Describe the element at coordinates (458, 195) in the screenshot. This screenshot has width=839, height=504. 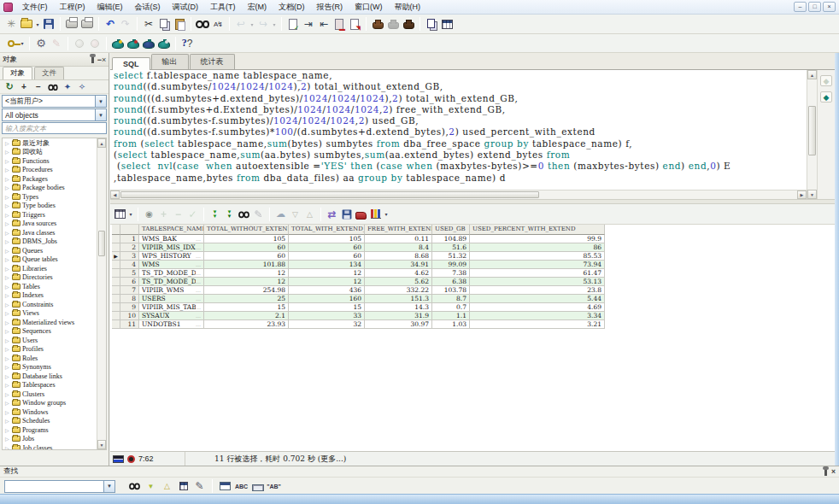
I see `editor-horizontal-scrollbar: ◀ ▶` at that location.